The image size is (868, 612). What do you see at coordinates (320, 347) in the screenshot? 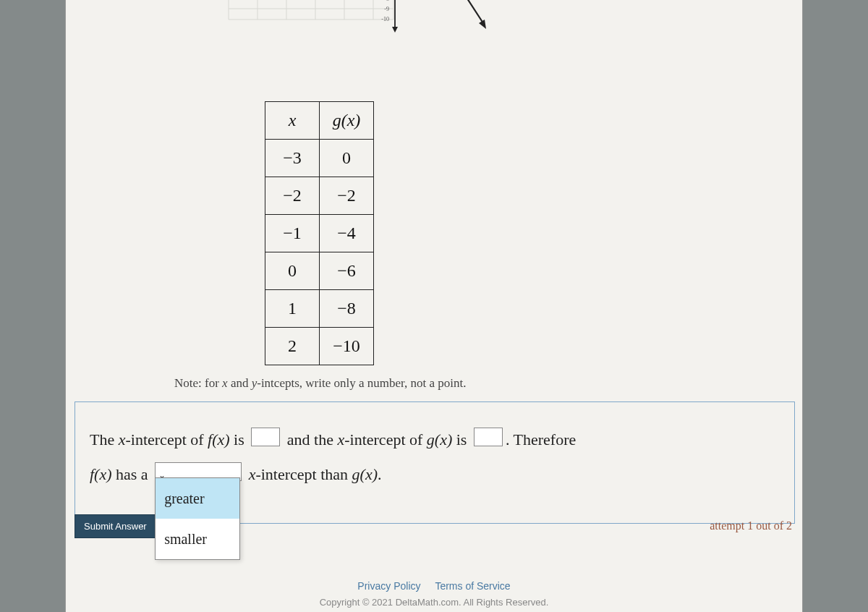
I see `table-row: 2−10` at bounding box center [320, 347].